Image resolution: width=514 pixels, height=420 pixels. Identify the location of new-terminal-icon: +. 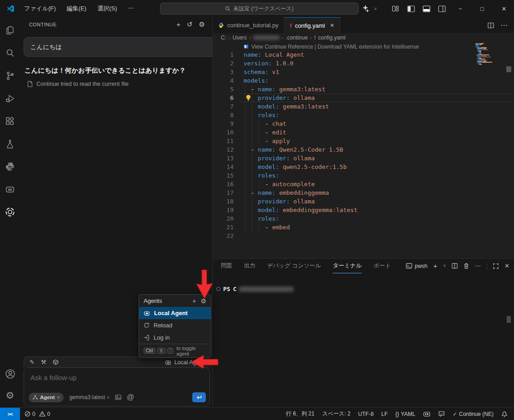
(435, 266).